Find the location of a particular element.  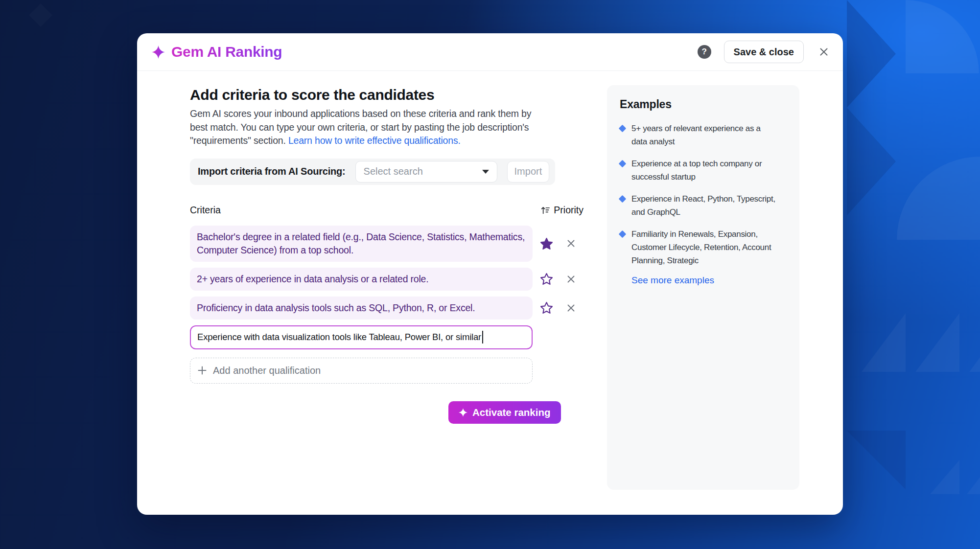

description-line: Gem AI scores your inbound applications … is located at coordinates (396, 114).